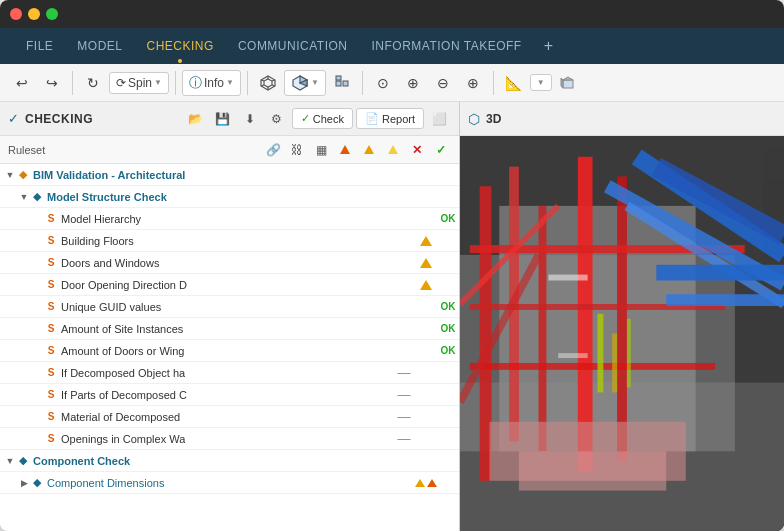  What do you see at coordinates (230, 483) in the screenshot?
I see `table-row: ▶ ◆ Component Dimensions` at bounding box center [230, 483].